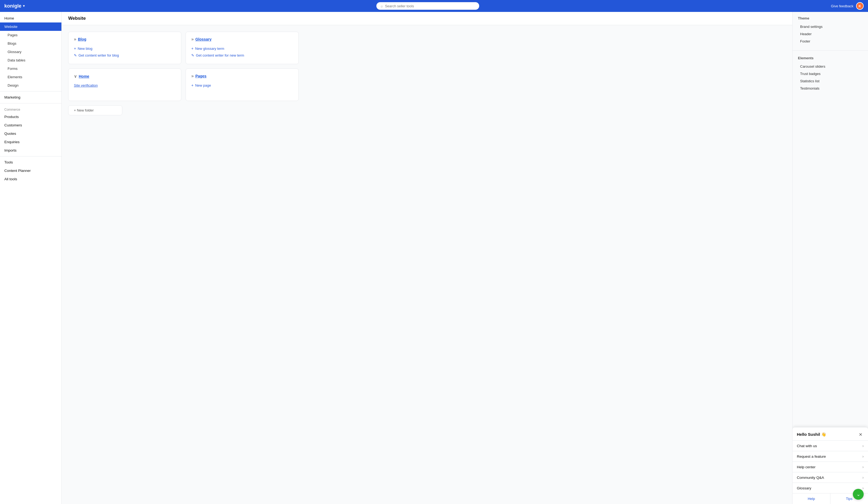 This screenshot has width=868, height=504. What do you see at coordinates (428, 6) in the screenshot?
I see `search-box: ⌕` at bounding box center [428, 6].